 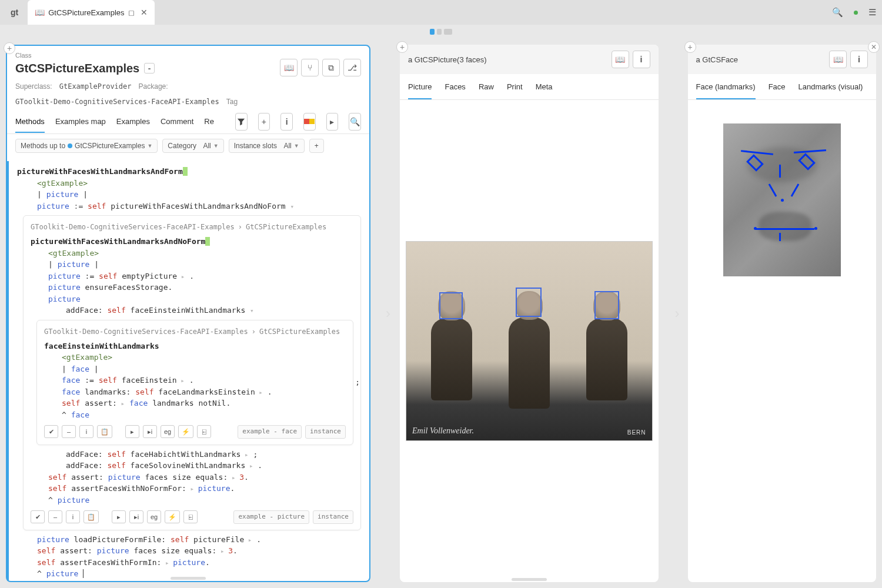 What do you see at coordinates (195, 382) in the screenshot?
I see `nested-method-card: GToolkit-Demo-CognitiveServices-FaceAPI-…` at bounding box center [195, 382].